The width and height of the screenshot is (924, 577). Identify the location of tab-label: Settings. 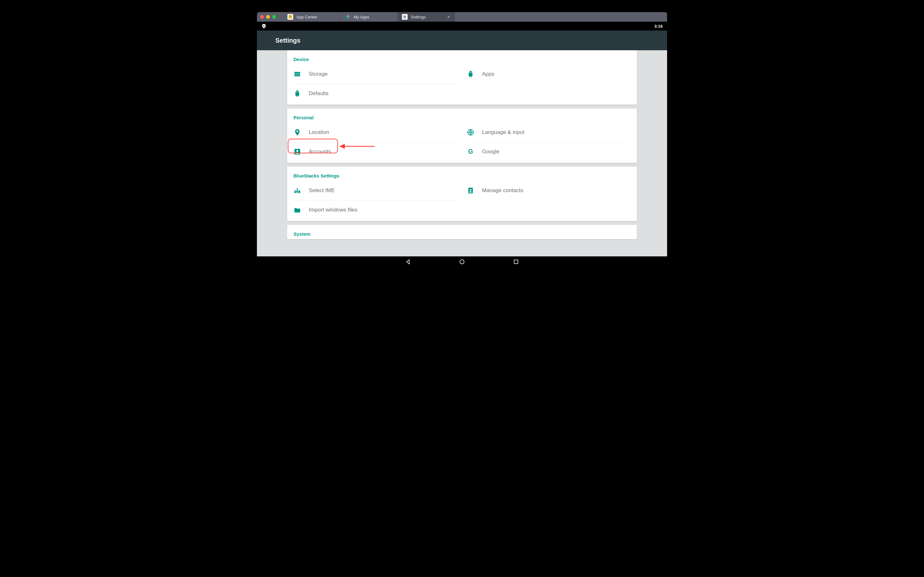
(418, 17).